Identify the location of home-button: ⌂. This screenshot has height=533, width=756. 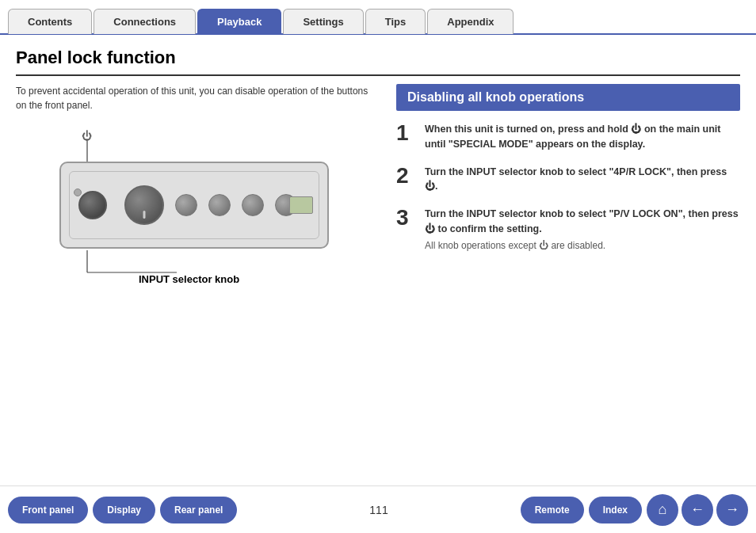
(662, 510).